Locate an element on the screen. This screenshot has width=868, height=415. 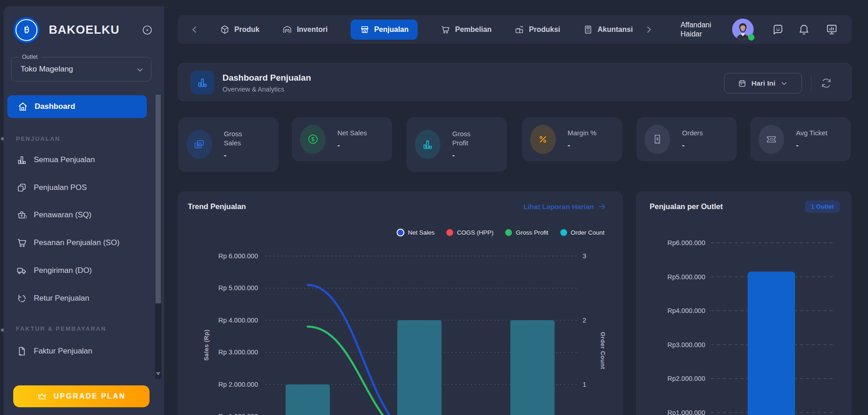
period-filter-button: Hari Ini is located at coordinates (763, 83).